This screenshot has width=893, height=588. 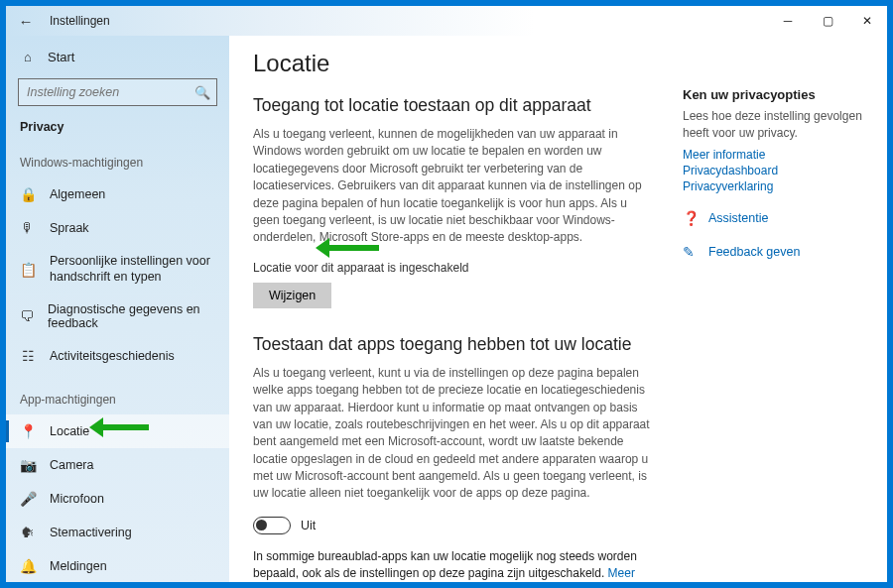 I want to click on desktop-apps-note: In sommige bureaublad-apps kan uw locati…, so click(x=452, y=565).